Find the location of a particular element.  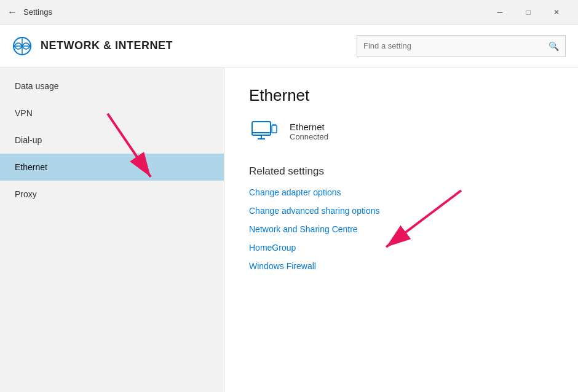

related-links-list: Change adapter options Change advanced s… is located at coordinates (401, 229).